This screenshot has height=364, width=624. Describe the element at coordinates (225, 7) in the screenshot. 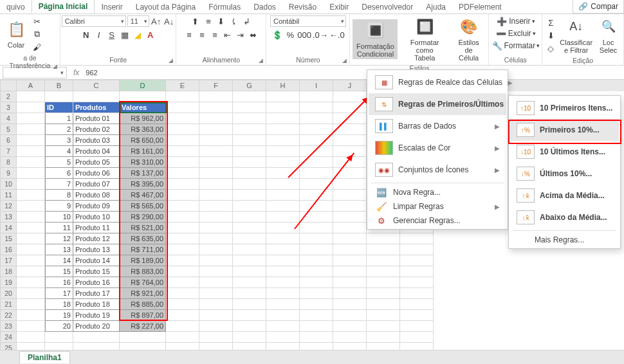

I see `tab-formulas: Fórmulas` at that location.